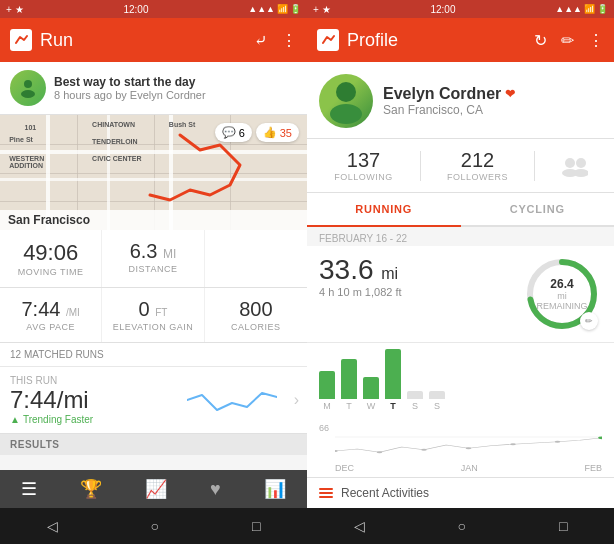 The width and height of the screenshot is (614, 544). I want to click on profile-heart-icon: ❤, so click(510, 94).